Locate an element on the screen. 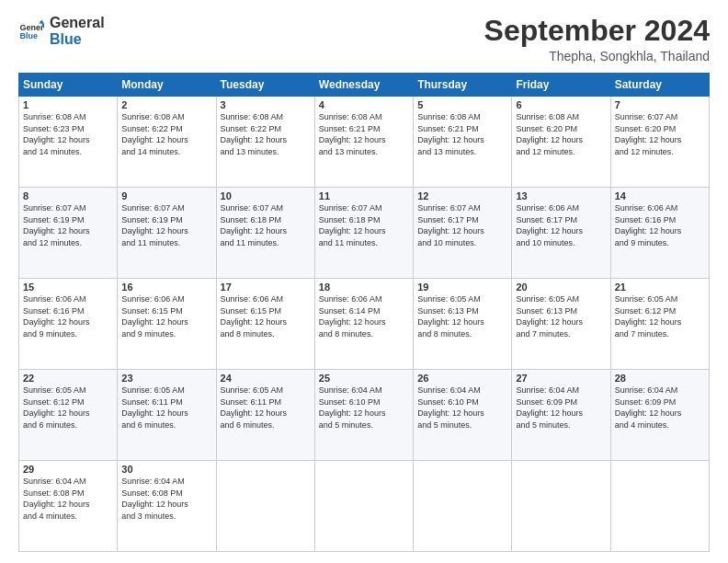 The image size is (728, 563). calendar-cell: 26Sunrise: 6:04 AMSunset: 6:10 PMDayligh… is located at coordinates (463, 416).